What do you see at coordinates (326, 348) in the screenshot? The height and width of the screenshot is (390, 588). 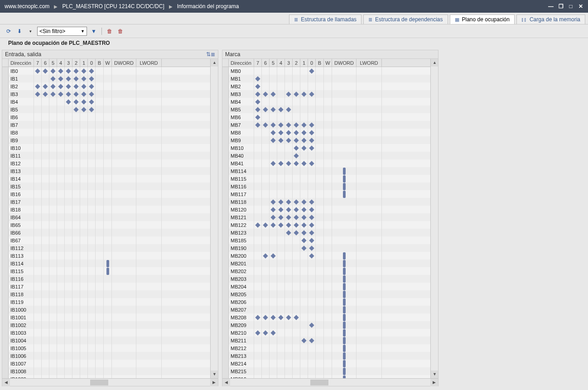 I see `table-row: MB212` at bounding box center [326, 348].